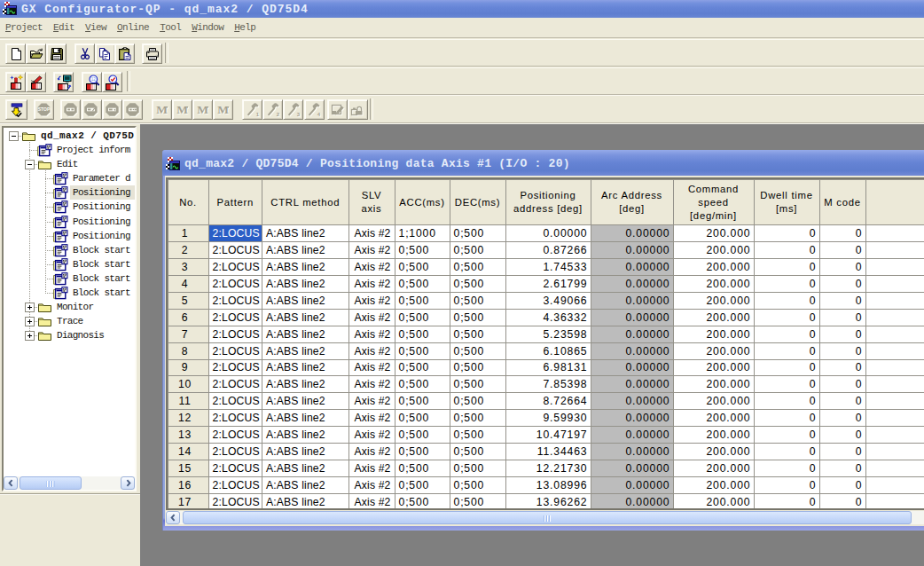 This screenshot has height=566, width=924. Describe the element at coordinates (188, 435) in the screenshot. I see `cell-r13-c0: 13` at that location.